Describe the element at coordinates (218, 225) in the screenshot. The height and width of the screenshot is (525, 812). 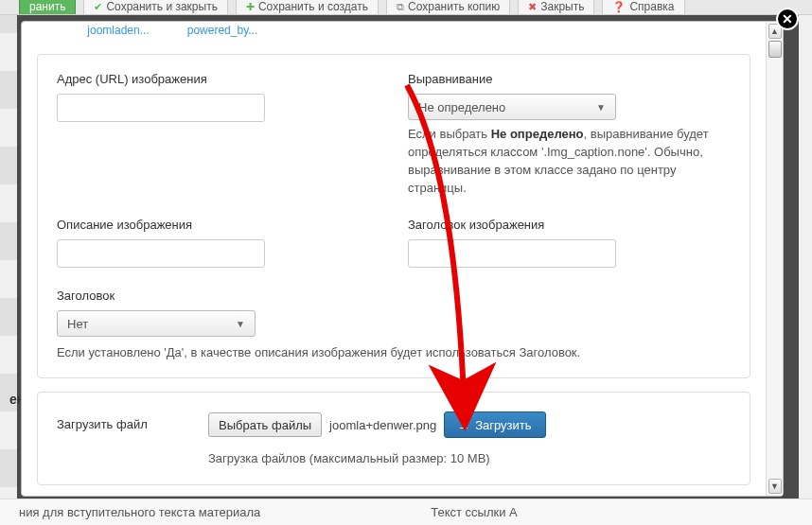
I see `desc-label: Описание изображения` at that location.